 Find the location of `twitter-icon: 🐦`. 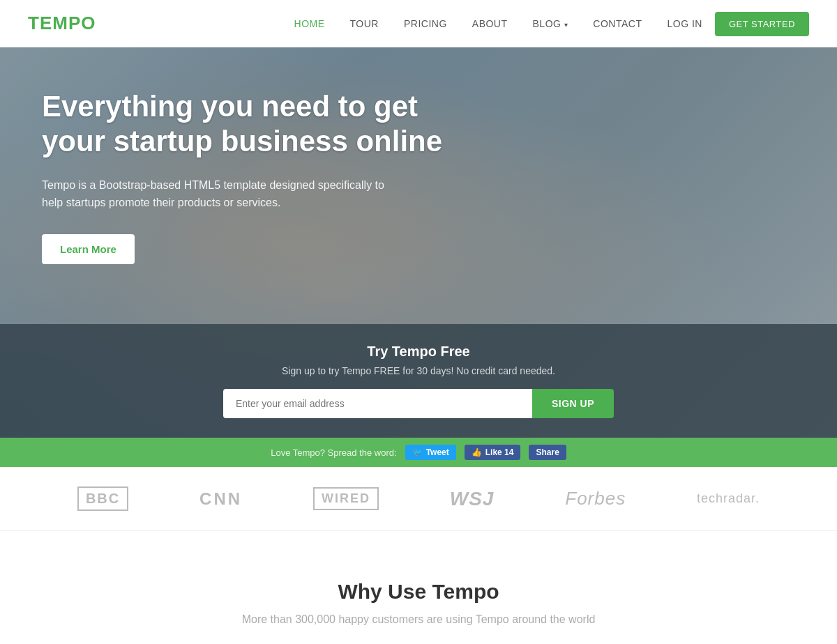

twitter-icon: 🐦 is located at coordinates (417, 452).